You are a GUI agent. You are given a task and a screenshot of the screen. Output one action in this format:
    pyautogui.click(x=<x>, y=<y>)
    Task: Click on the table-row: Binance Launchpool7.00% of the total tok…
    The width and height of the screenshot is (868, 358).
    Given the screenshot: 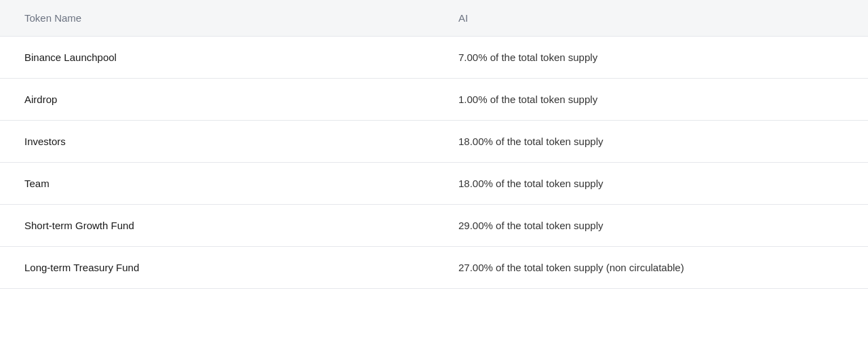 What is the action you would take?
    pyautogui.click(x=434, y=58)
    